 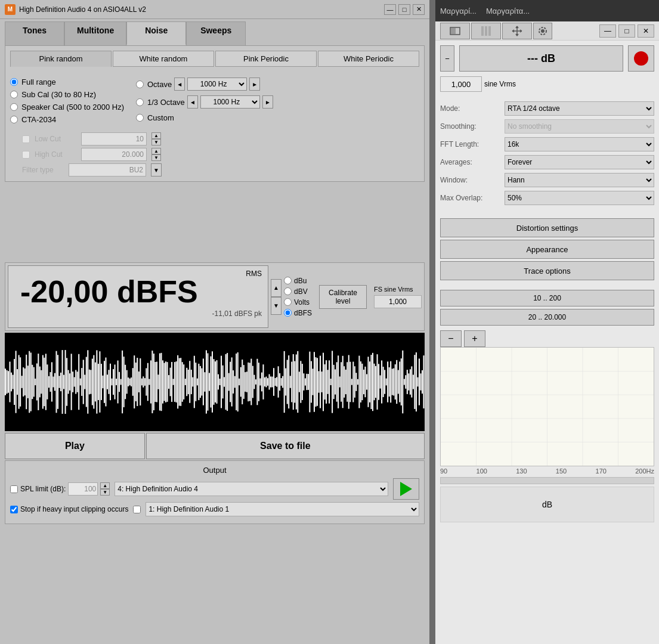 I want to click on noise-type-pink-periodic: Pink Periodic, so click(x=266, y=58).